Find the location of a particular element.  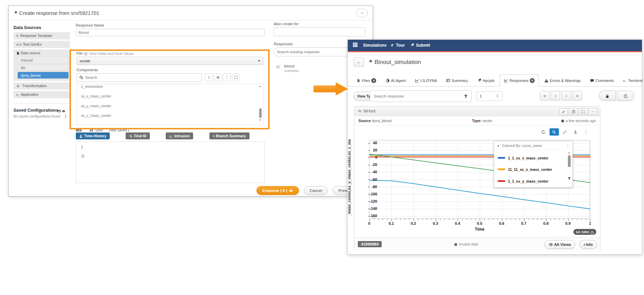

save-icon is located at coordinates (59, 111).